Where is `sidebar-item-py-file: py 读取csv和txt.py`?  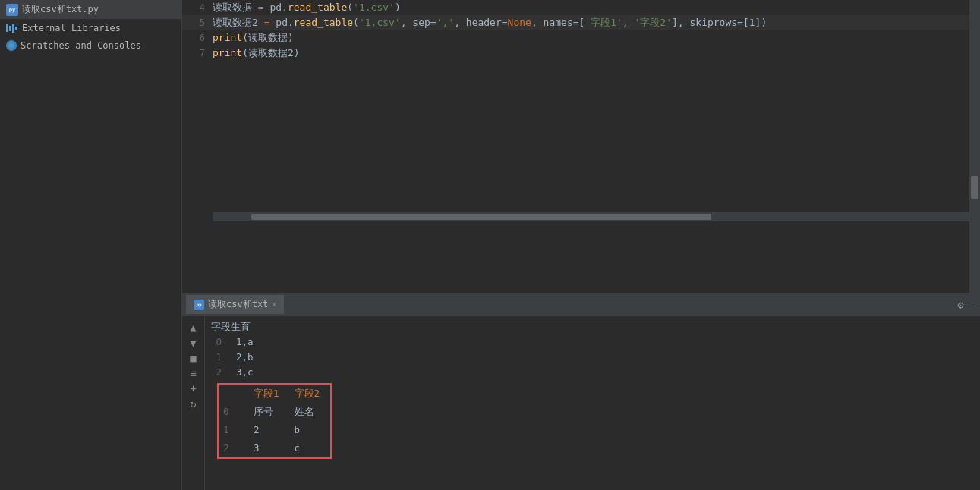
sidebar-item-py-file: py 读取csv和txt.py is located at coordinates (91, 9).